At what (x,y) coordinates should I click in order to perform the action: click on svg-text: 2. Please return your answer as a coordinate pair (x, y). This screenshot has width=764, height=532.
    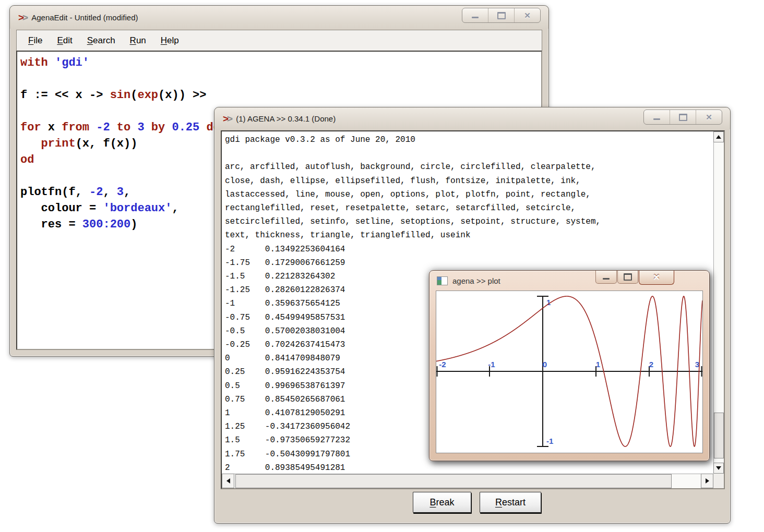
    Looking at the image, I should click on (651, 364).